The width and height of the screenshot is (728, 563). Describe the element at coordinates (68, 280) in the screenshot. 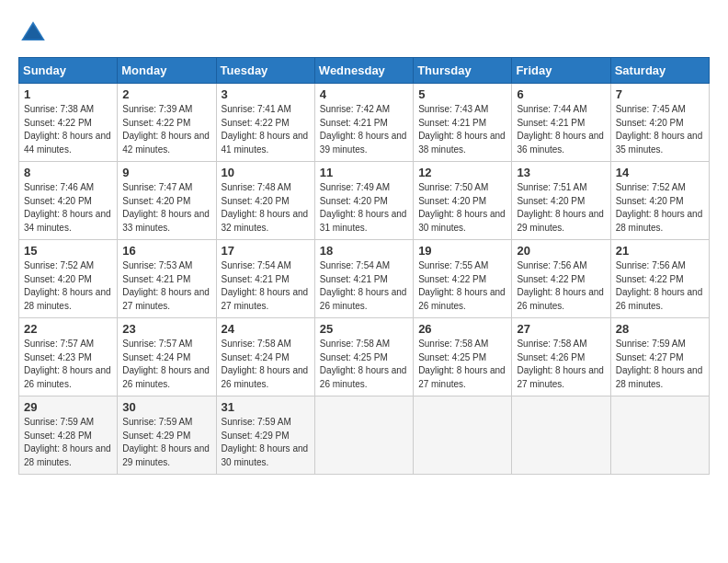

I see `calendar-day-15: 15Sunrise: 7:52 AMSunset: 4:20 PMDayligh…` at that location.